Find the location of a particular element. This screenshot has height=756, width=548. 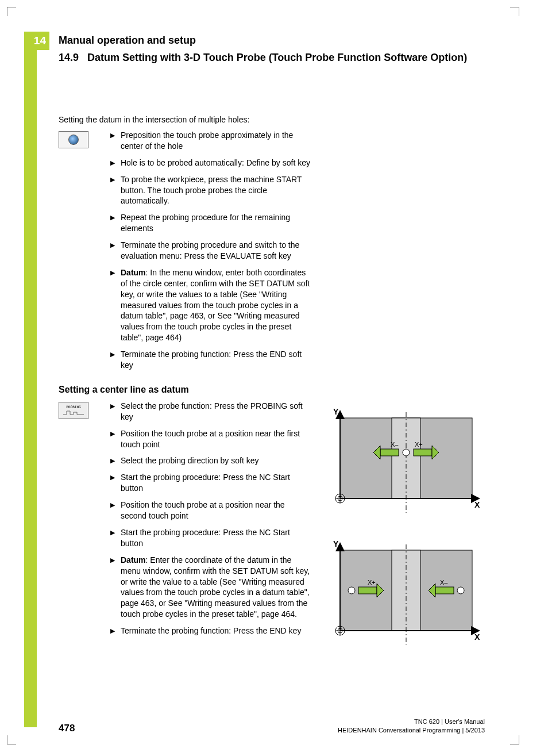

softkey-probing-label: PROBING is located at coordinates (74, 407).